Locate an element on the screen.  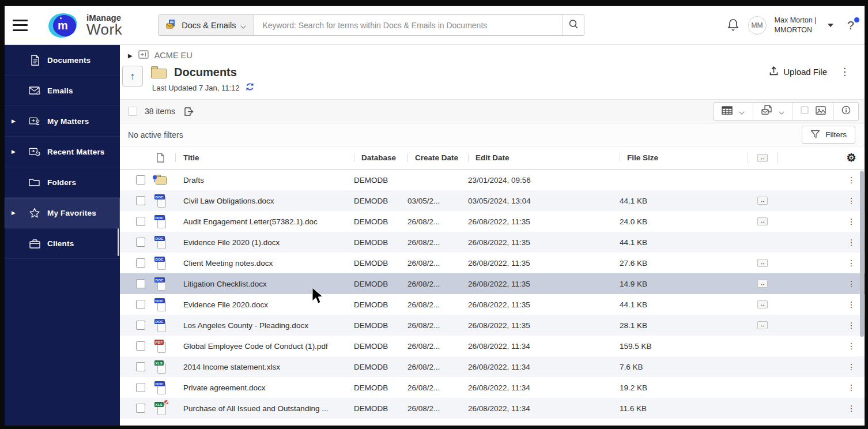
item-title: Civil Law Obligations.docx is located at coordinates (265, 201).